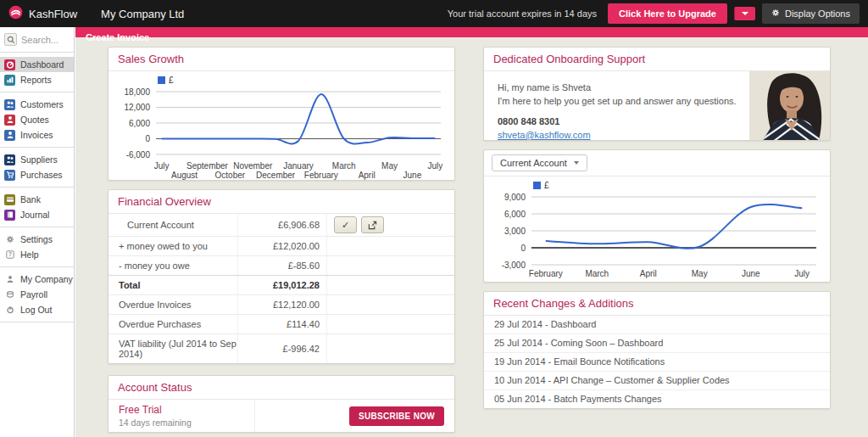 The height and width of the screenshot is (437, 868). I want to click on sidebar-item-quotes: Quotes, so click(37, 120).